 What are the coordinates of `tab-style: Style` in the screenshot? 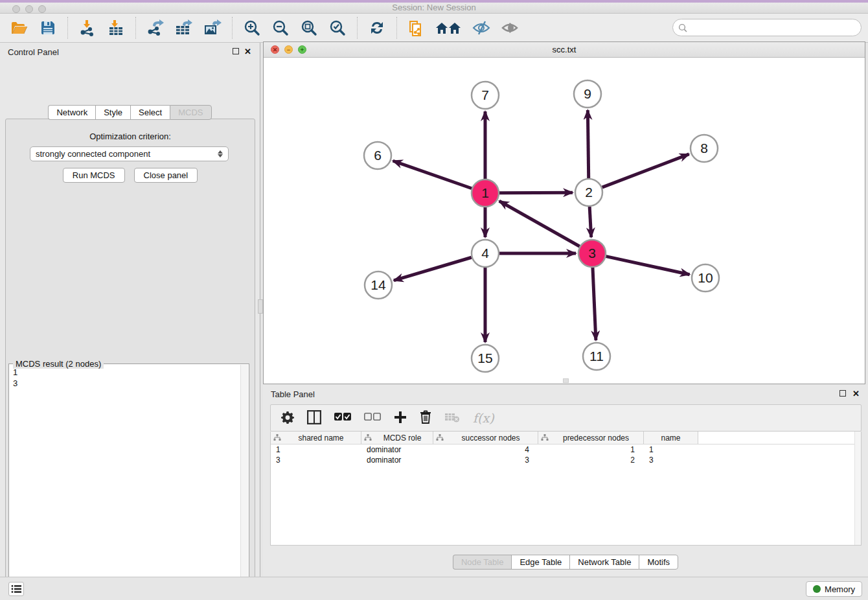 It's located at (113, 113).